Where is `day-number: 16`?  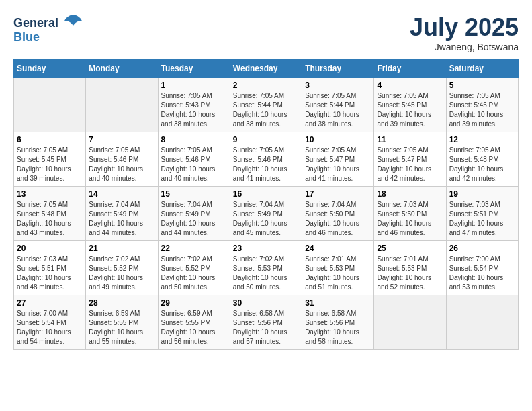
day-number: 16 is located at coordinates (266, 194).